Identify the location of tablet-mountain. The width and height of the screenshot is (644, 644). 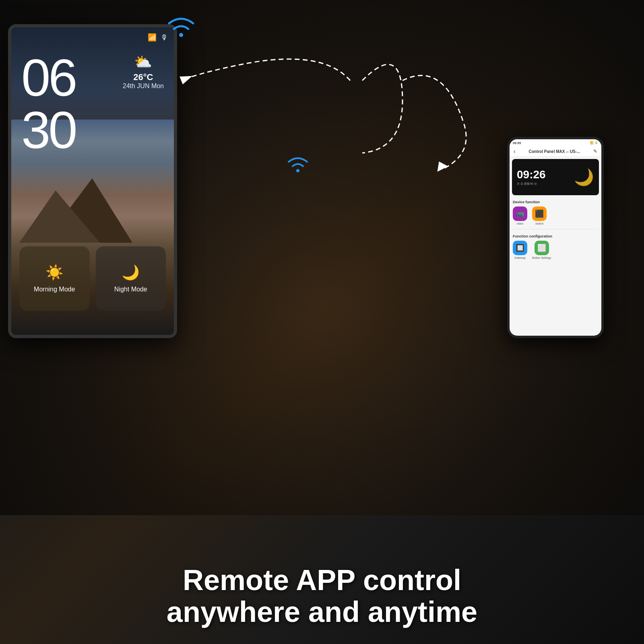
(93, 202).